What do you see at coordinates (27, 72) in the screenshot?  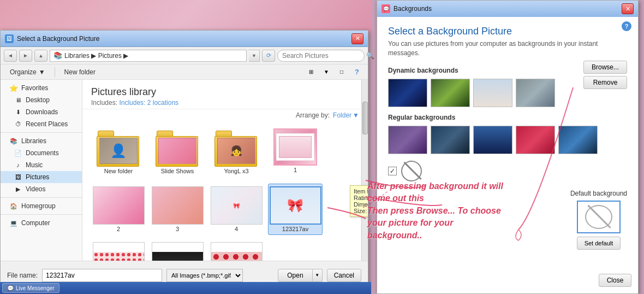 I see `organize-button: Organize ▼` at bounding box center [27, 72].